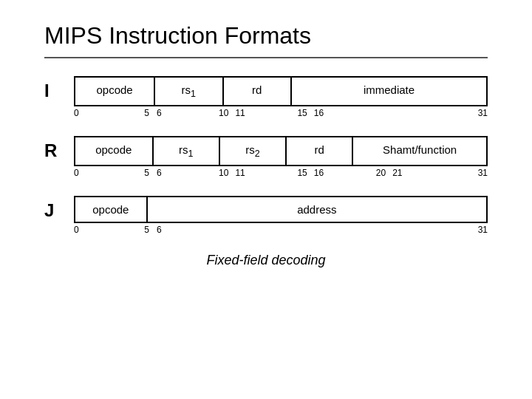 The image size is (532, 399). I want to click on j-format-content: opcode address 0 5 6 31, so click(281, 216).